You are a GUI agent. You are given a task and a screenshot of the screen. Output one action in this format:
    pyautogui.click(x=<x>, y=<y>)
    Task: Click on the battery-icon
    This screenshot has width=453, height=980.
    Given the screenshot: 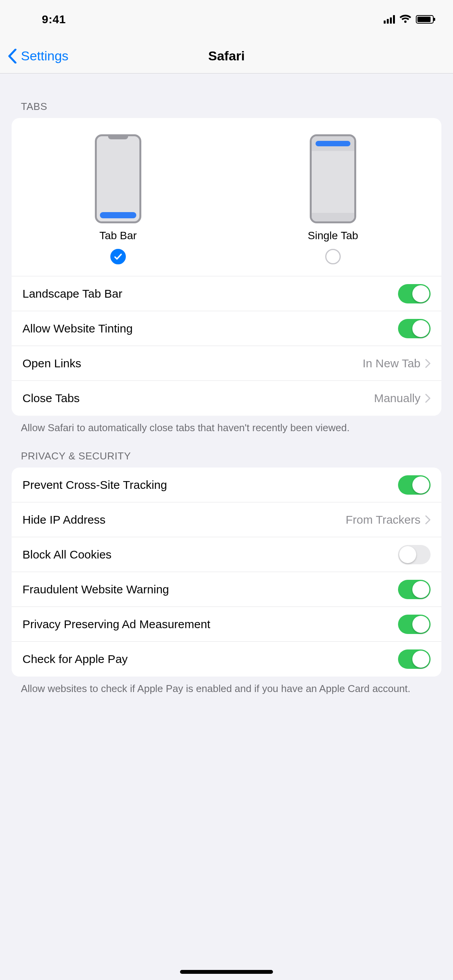 What is the action you would take?
    pyautogui.click(x=425, y=19)
    